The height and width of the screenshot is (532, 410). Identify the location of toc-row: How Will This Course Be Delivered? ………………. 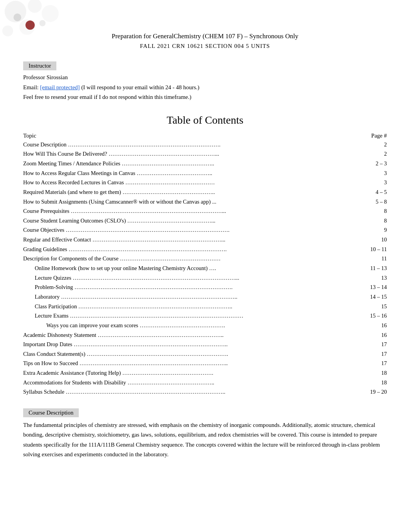
(205, 154).